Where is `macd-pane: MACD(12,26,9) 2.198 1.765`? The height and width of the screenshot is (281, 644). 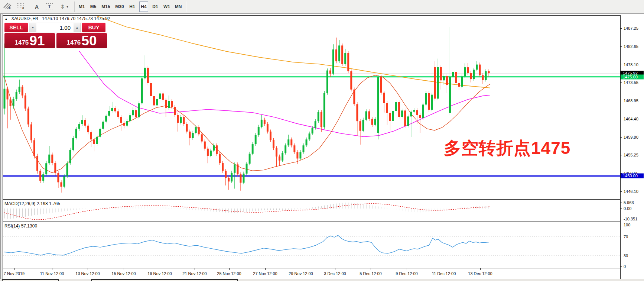 macd-pane: MACD(12,26,9) 2.198 1.765 is located at coordinates (312, 211).